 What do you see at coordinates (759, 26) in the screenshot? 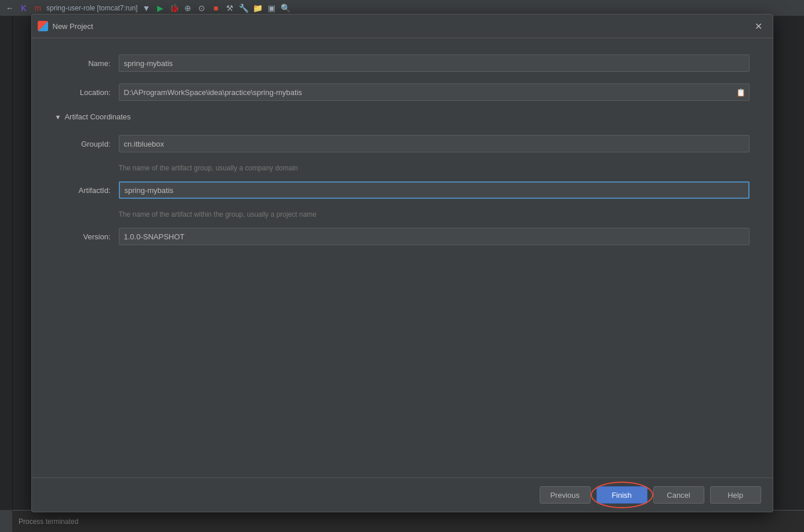
I see `dialog-close-button: ✕` at bounding box center [759, 26].